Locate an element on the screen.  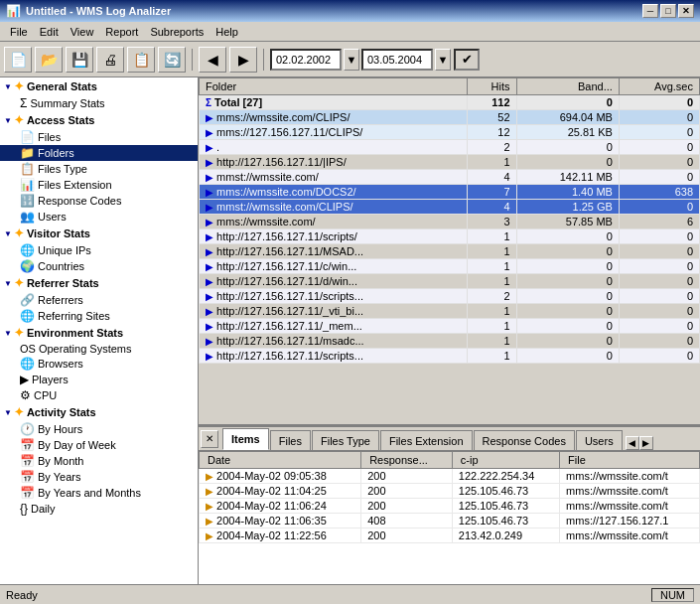
sidebar-item-os: OS Operating Systems is located at coordinates (99, 349).